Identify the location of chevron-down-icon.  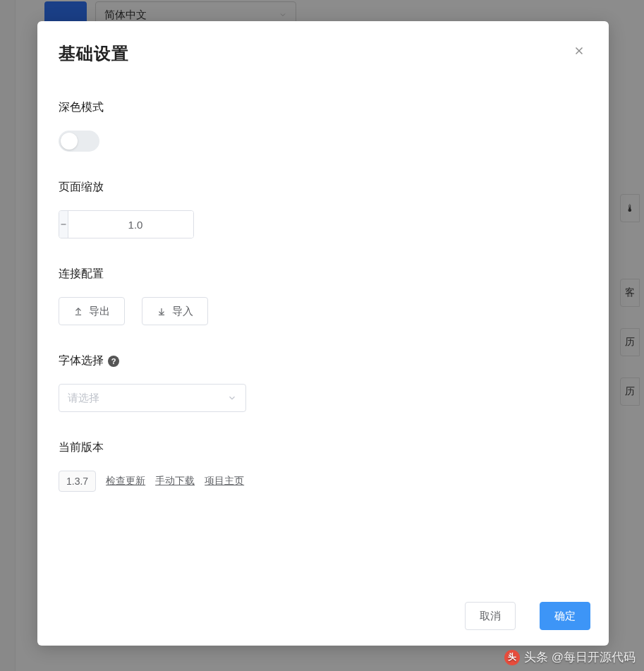
(232, 398).